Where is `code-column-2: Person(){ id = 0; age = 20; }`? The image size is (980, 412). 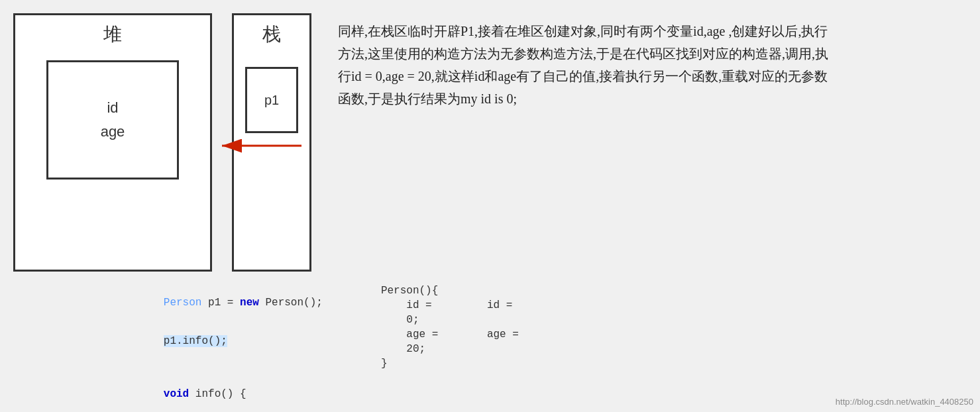
code-column-2: Person(){ id = 0; age = 20; } is located at coordinates (421, 348).